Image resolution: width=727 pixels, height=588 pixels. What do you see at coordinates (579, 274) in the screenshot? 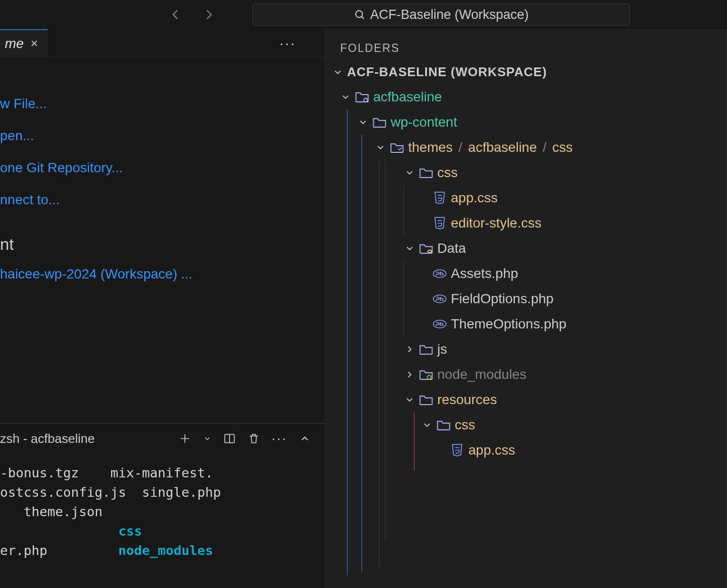
I see `file-assets-php: Assets.php` at bounding box center [579, 274].